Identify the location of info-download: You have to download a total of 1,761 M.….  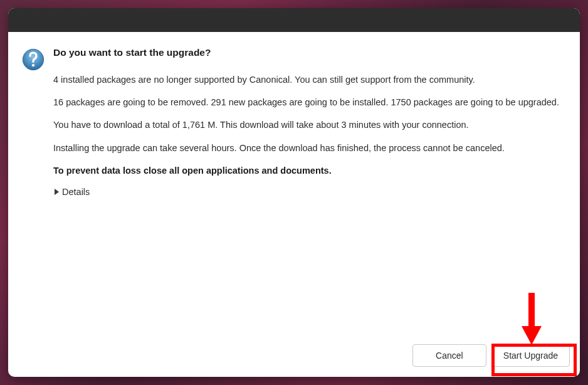
(310, 125).